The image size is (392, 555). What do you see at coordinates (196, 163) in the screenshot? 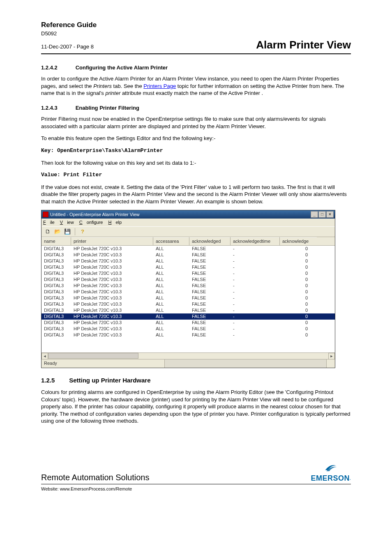
I see `paragraph: Then look for the following value on thi…` at bounding box center [196, 163].